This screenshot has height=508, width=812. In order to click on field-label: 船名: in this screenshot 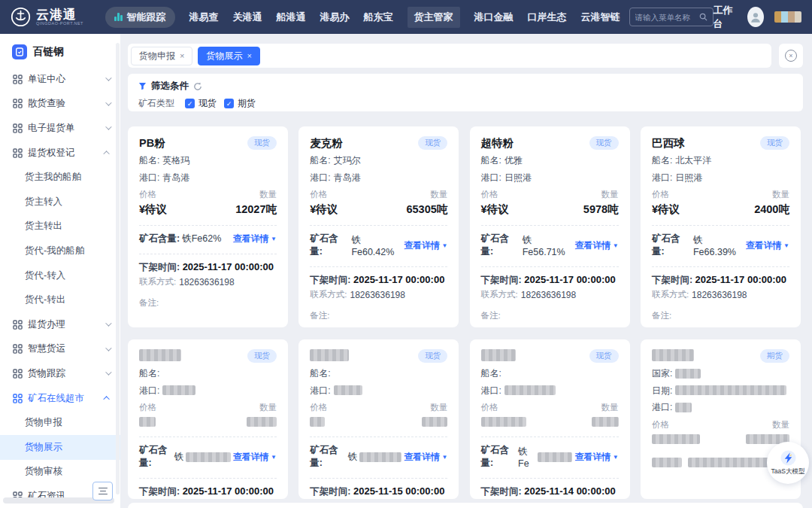, I will do `click(320, 160)`.